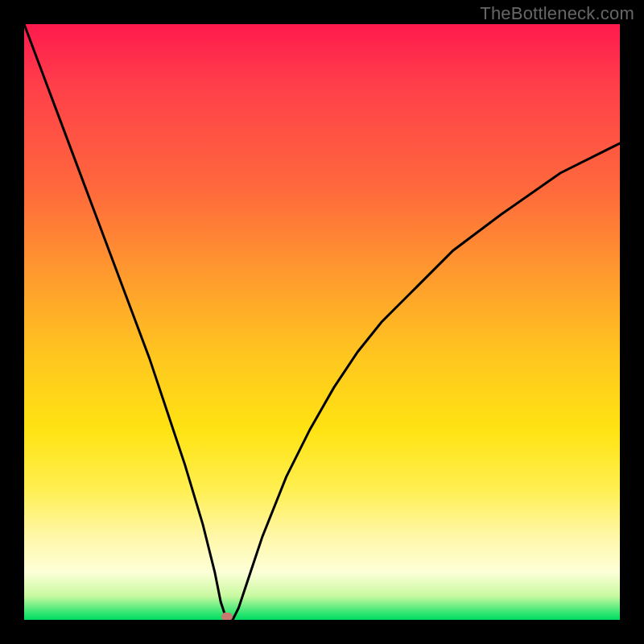 This screenshot has width=644, height=644. What do you see at coordinates (557, 14) in the screenshot?
I see `watermark-text: TheBottleneck.com` at bounding box center [557, 14].